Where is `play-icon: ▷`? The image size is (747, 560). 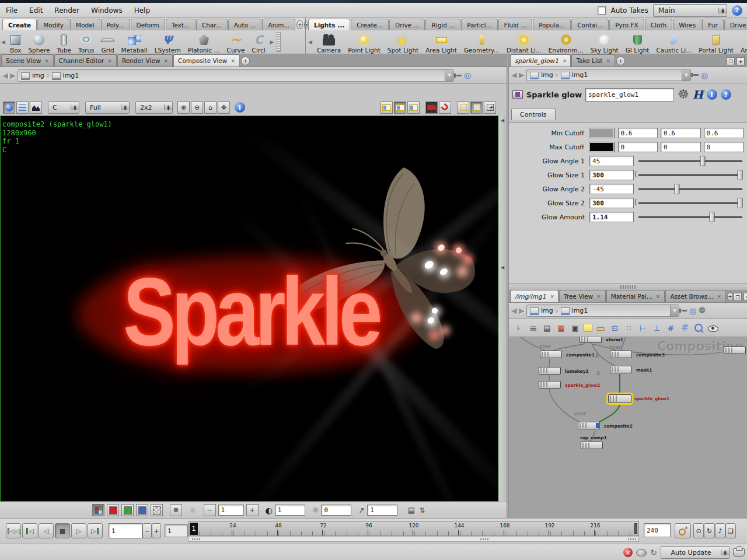 play-icon: ▷ is located at coordinates (79, 531).